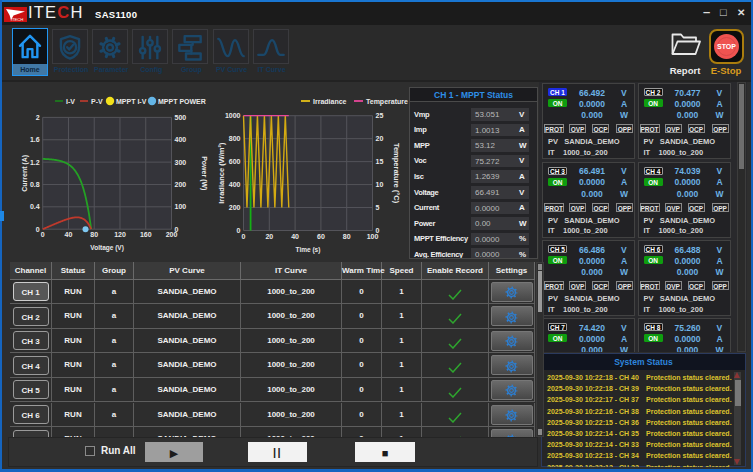  I want to click on svg-text: MPPT POWER, so click(182, 102).